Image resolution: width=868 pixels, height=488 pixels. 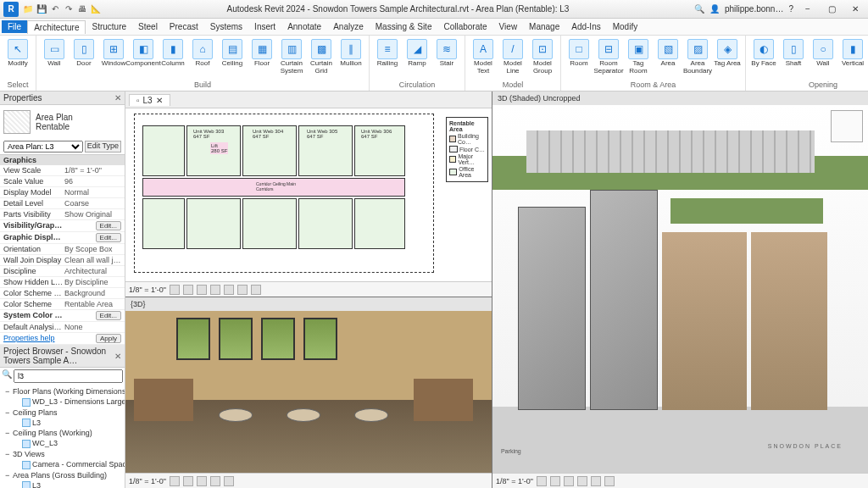 I want to click on qat-redo-icon: ↷, so click(x=69, y=9).